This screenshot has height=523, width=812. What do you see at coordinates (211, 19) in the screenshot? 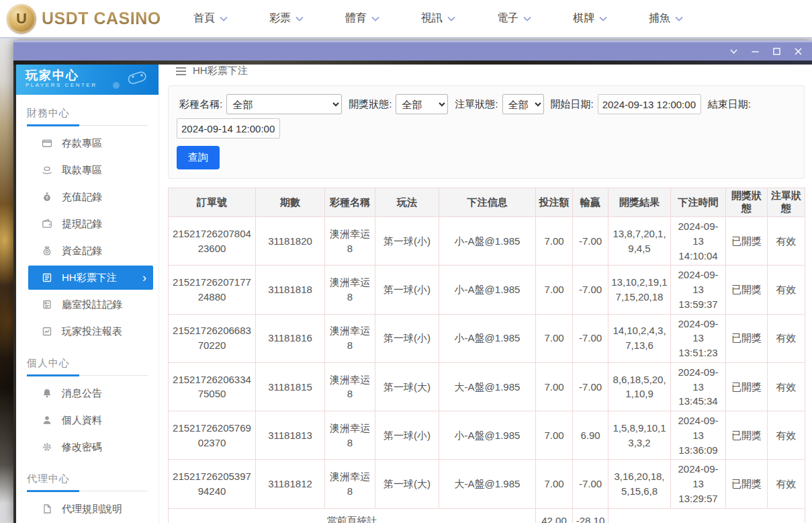
I see `nav-item-home: 首頁` at bounding box center [211, 19].